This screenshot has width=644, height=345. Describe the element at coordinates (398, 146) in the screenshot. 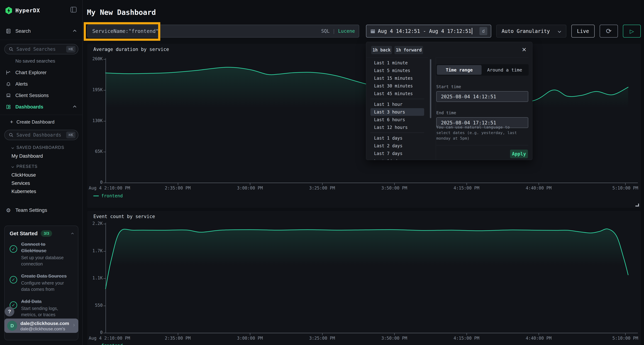

I see `range-option: Last 2 days` at that location.